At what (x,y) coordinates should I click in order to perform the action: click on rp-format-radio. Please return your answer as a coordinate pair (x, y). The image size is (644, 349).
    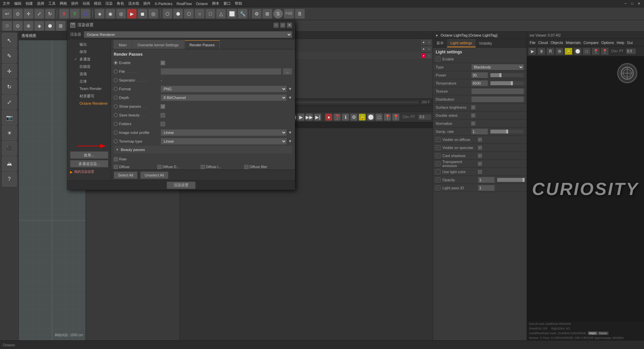
    Looking at the image, I should click on (116, 89).